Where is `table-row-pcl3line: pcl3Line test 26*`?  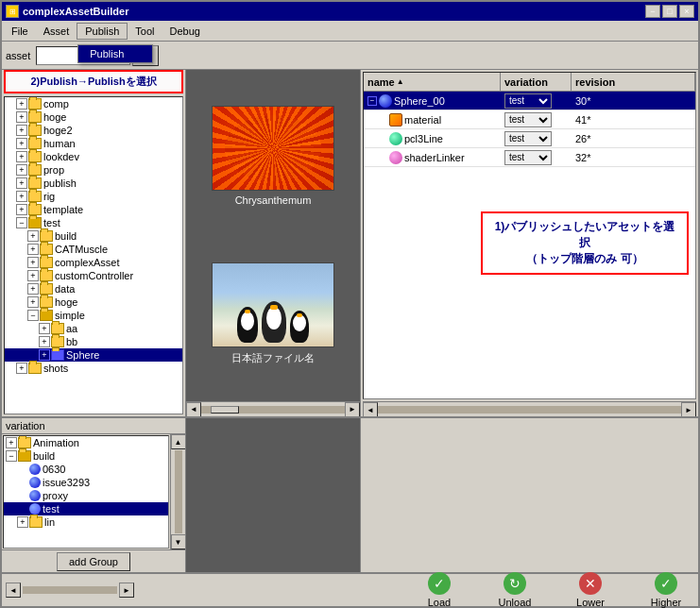
table-row-pcl3line: pcl3Line test 26* is located at coordinates (529, 139).